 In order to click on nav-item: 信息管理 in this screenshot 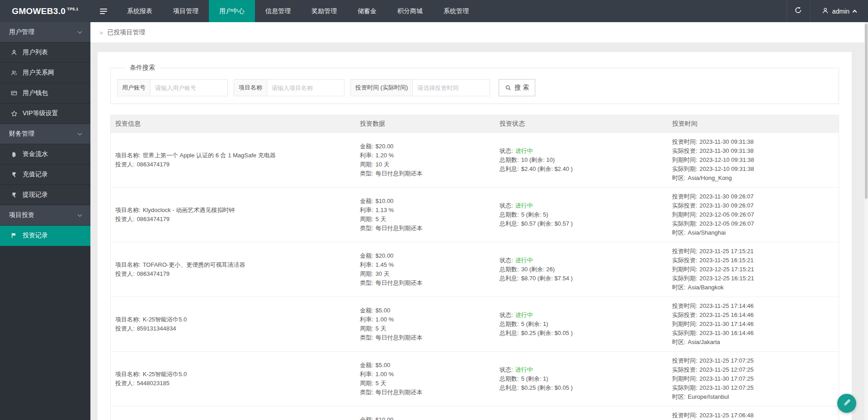, I will do `click(278, 11)`.